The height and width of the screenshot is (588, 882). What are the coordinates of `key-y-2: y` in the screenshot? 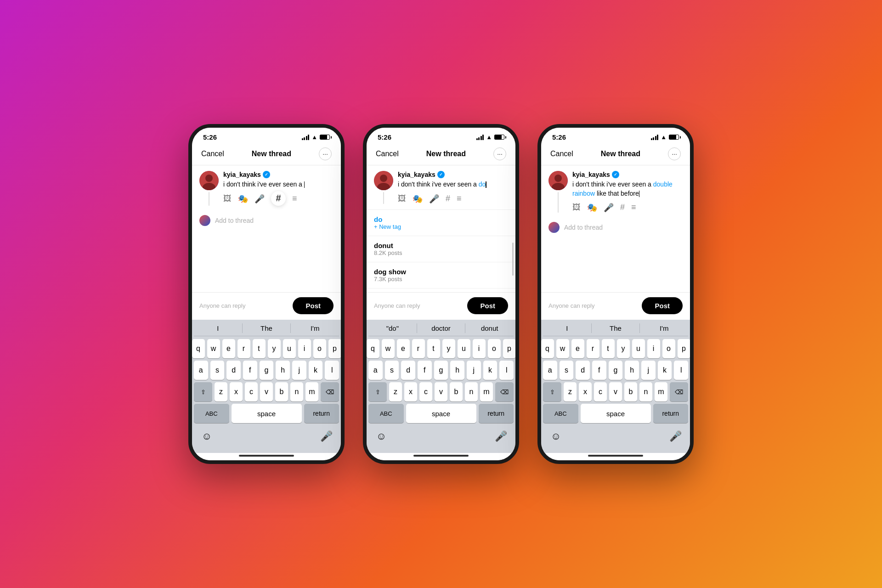 It's located at (449, 349).